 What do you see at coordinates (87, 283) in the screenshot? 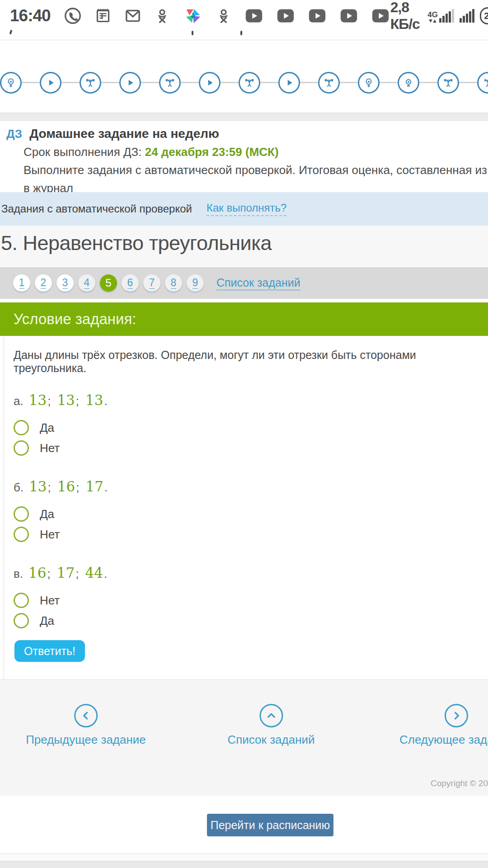
I see `pagination-item-4: 4` at bounding box center [87, 283].